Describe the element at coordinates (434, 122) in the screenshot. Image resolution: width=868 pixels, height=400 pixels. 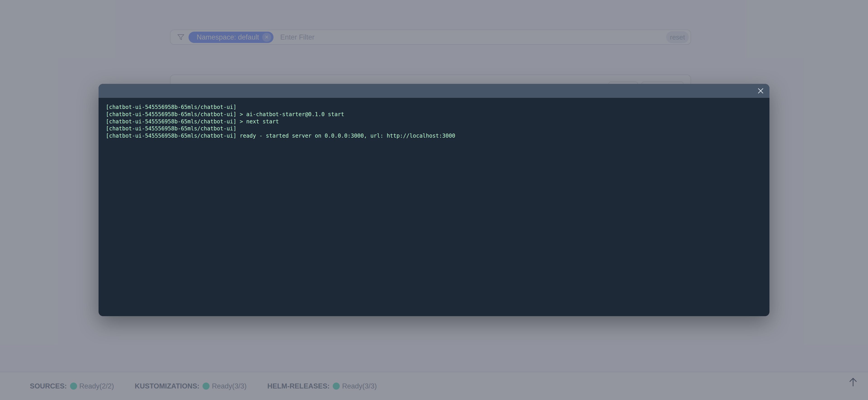
I see `log-terminal: [chatbot-ui-545556958b-65mls/chatbot-ui]…` at that location.